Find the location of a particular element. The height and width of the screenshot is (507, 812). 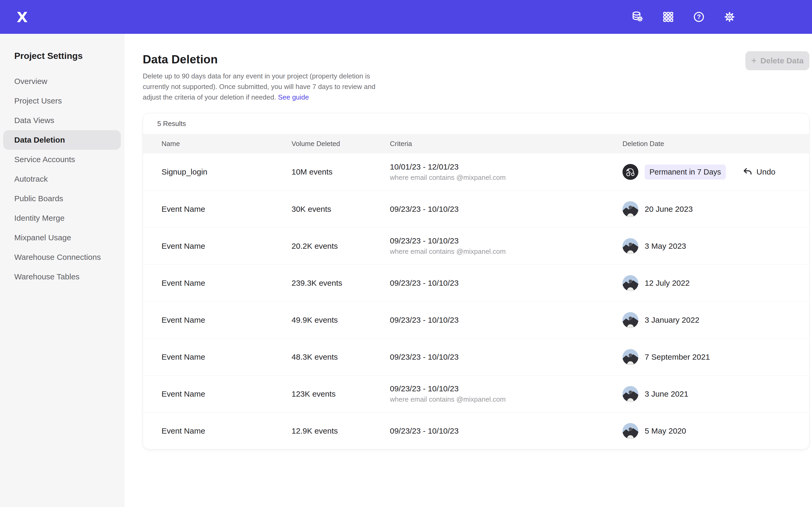

table-row: Event Name 20.2K events 09/23/23 - 10/10… is located at coordinates (476, 246).